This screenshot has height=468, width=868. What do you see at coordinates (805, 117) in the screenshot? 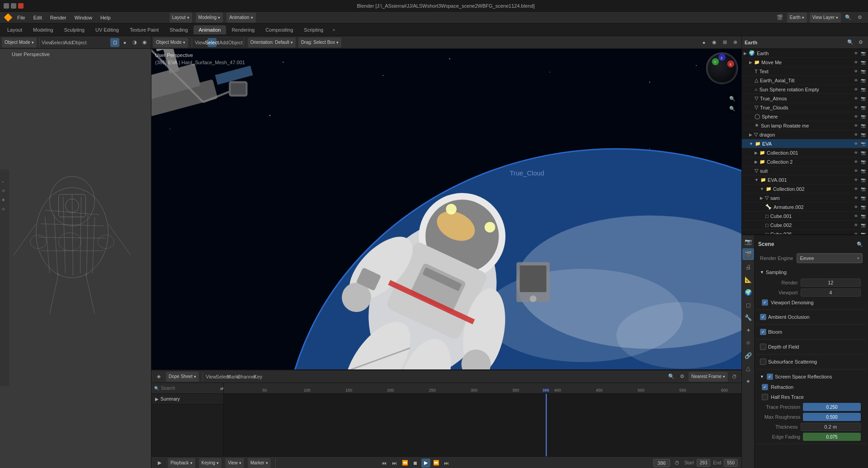
I see `outliner-item-sphere: ◯ Sphere 👁📷` at bounding box center [805, 117].